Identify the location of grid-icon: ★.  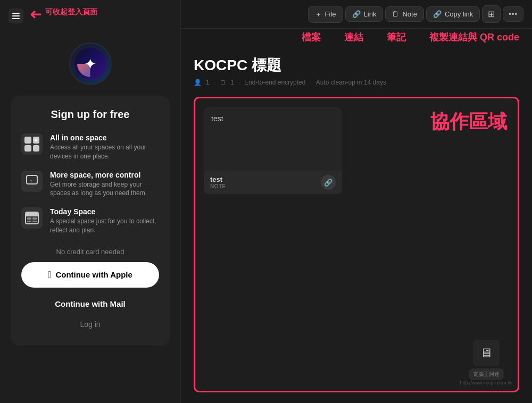
(32, 144).